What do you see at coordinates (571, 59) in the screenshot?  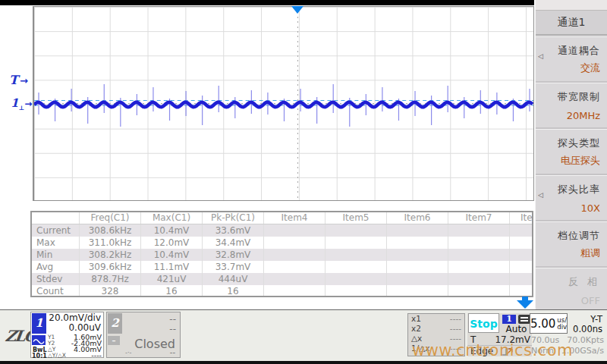 I see `sidebar-item-coupling: ◁ 通道耦合 交流` at bounding box center [571, 59].